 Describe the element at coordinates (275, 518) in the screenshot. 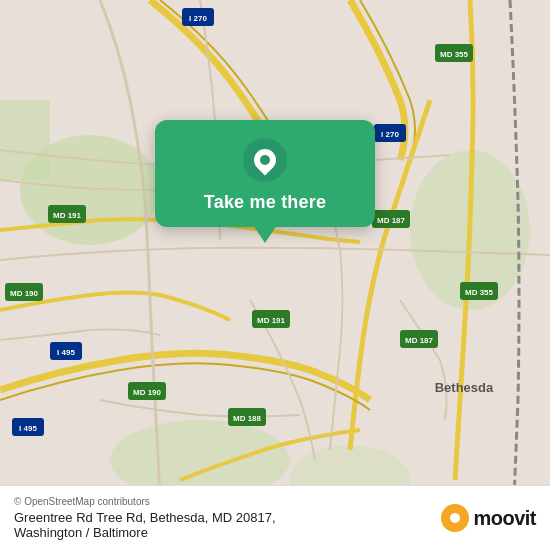

I see `bottom-bar: © OpenStreetMap contributors Greentree R…` at that location.